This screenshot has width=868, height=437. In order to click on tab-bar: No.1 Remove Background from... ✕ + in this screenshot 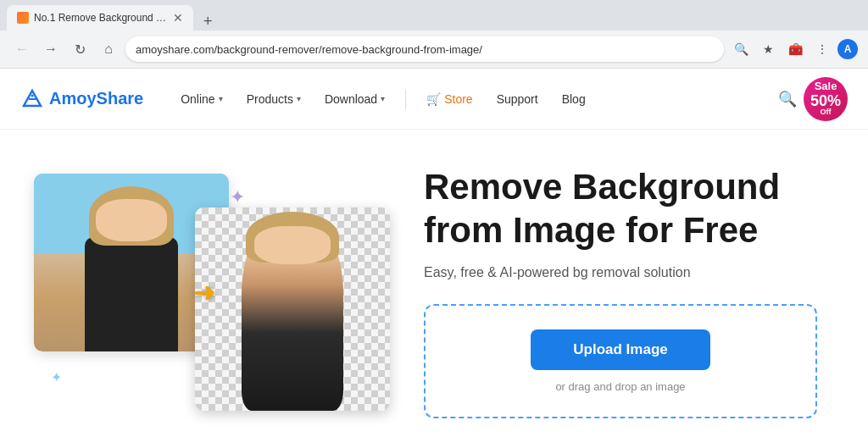, I will do `click(434, 15)`.